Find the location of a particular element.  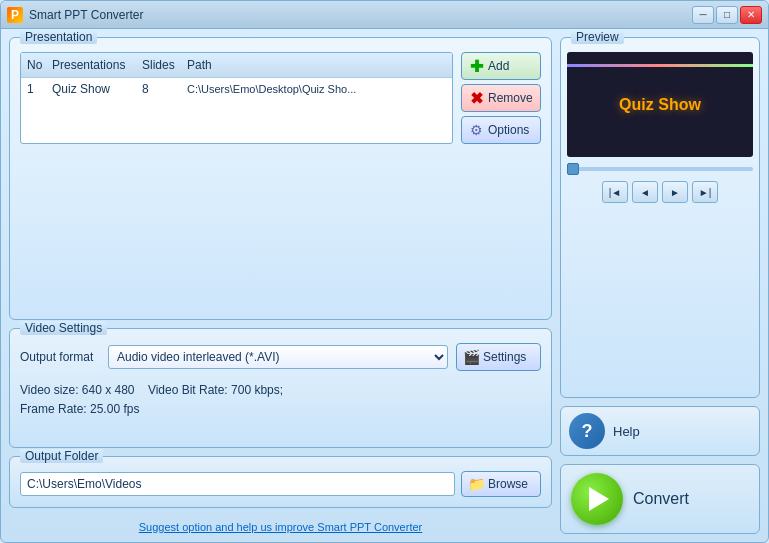

settings-button-label: Settings is located at coordinates (504, 357).